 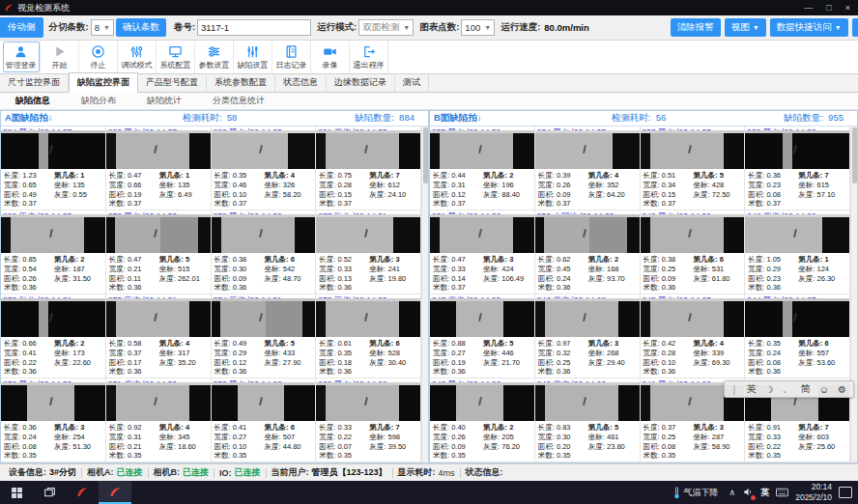 I want to click on toolbar-button-play: 开始, so click(x=60, y=57).